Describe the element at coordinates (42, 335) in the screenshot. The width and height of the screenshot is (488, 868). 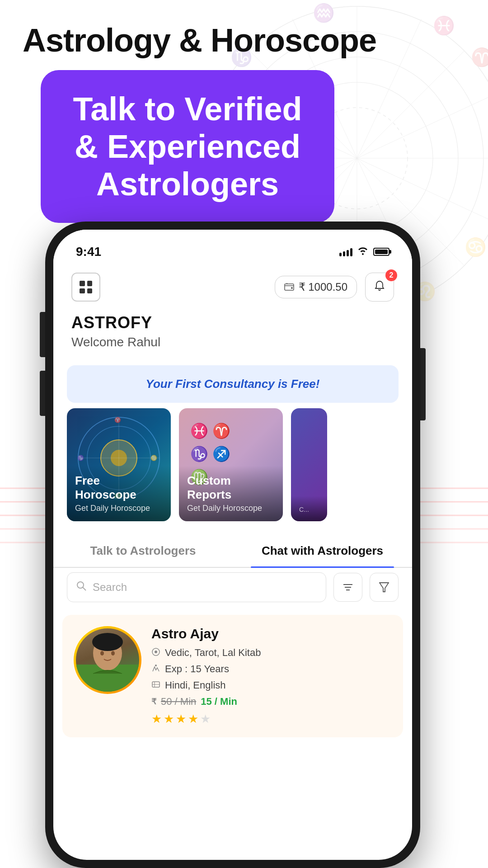
I see `volume-up-button` at that location.